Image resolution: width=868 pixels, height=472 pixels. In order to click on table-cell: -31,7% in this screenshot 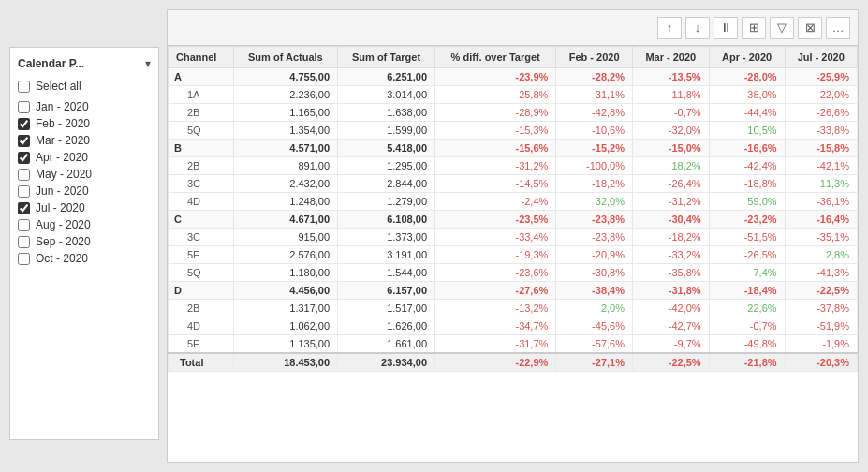, I will do `click(496, 345)`.